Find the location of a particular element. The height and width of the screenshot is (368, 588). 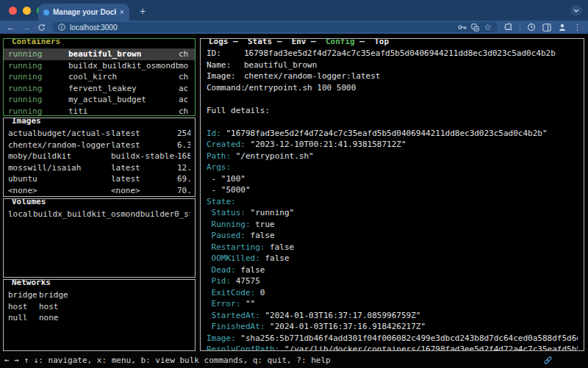

minimize-window-button is located at coordinates (26, 10).